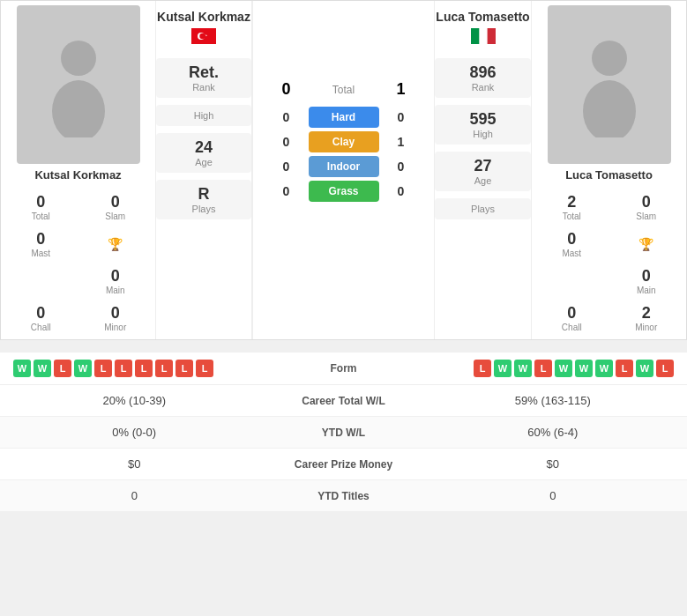  I want to click on right-info-column: Luca Tomasetto 896 Rank 595 High 27, so click(483, 170).